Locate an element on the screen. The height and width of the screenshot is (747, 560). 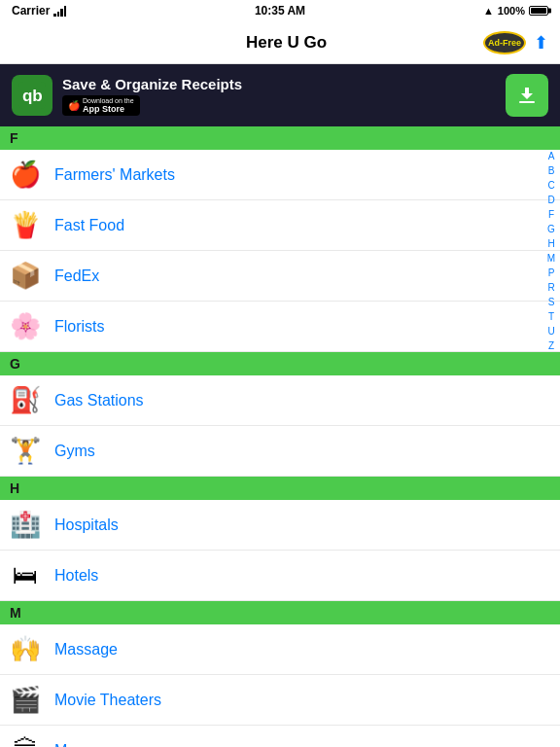
massage-icon: 🙌 is located at coordinates (25, 650).